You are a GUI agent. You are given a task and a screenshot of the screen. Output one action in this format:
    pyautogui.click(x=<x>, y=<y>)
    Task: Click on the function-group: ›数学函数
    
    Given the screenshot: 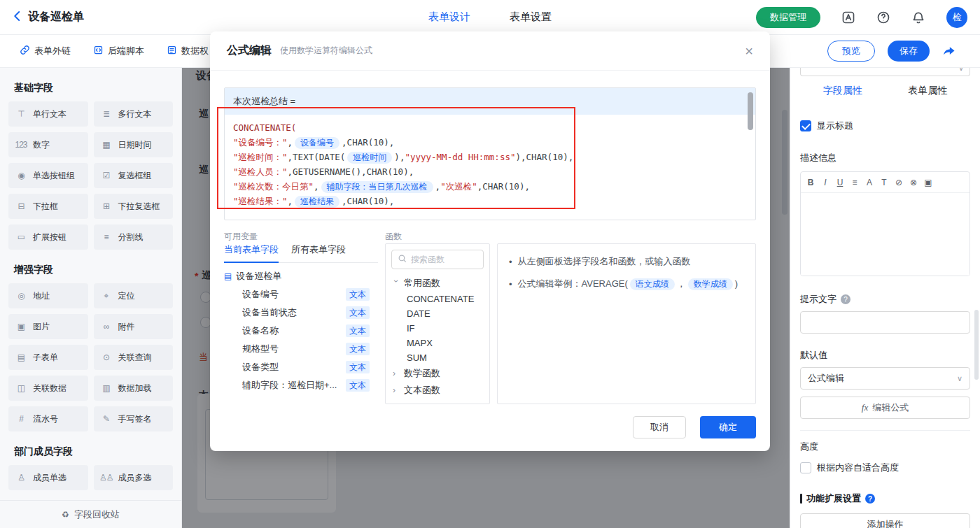 What is the action you would take?
    pyautogui.click(x=438, y=373)
    